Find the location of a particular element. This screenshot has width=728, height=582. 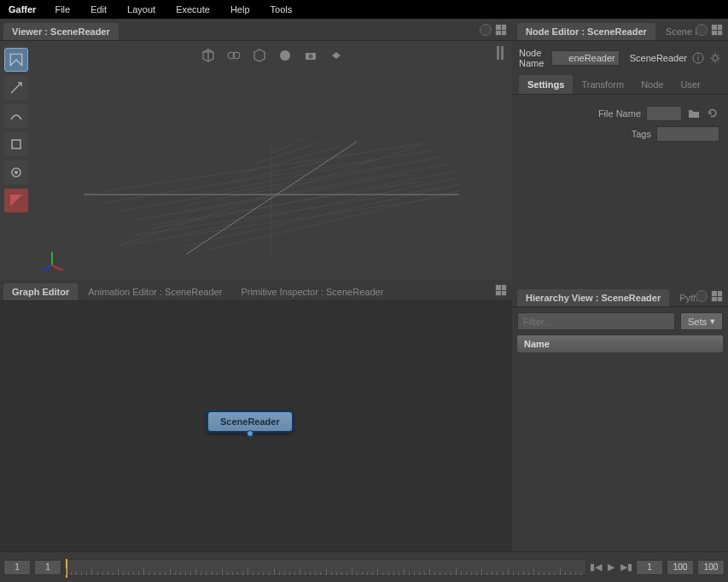

app-name: Gaffer is located at coordinates (24, 9).